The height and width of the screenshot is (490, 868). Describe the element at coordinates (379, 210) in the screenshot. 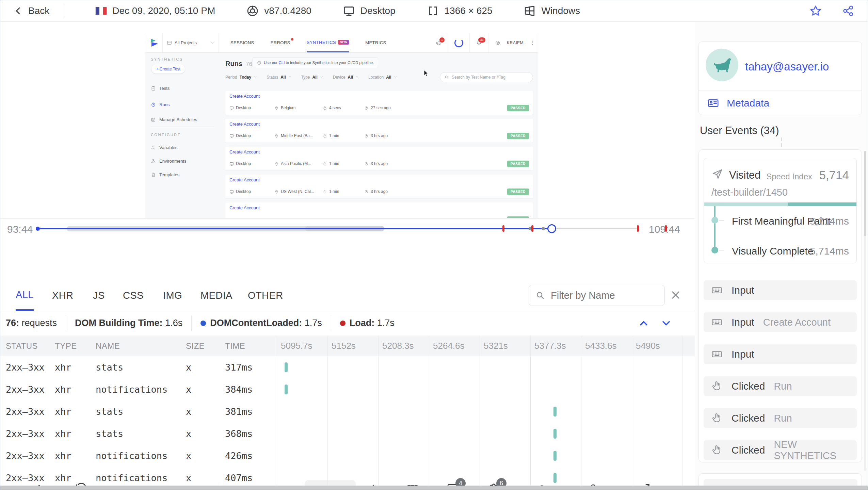

I see `run-card: Create Account Desktop PASSED` at that location.